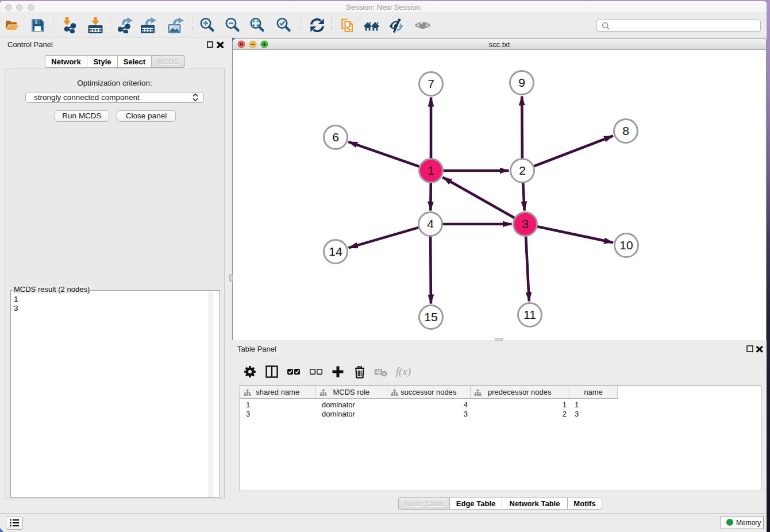 This screenshot has height=532, width=770. What do you see at coordinates (626, 245) in the screenshot?
I see `svg-text: 10` at bounding box center [626, 245].